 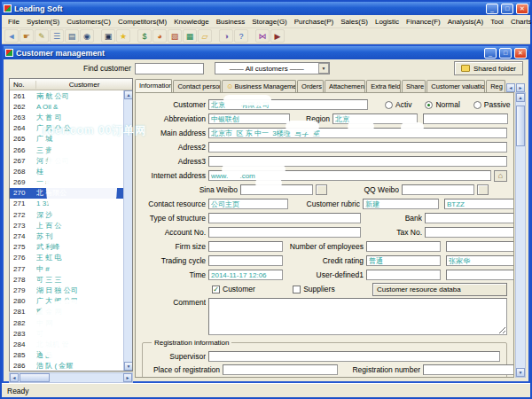 I want to click on inner-restore-button: □, so click(x=505, y=53).